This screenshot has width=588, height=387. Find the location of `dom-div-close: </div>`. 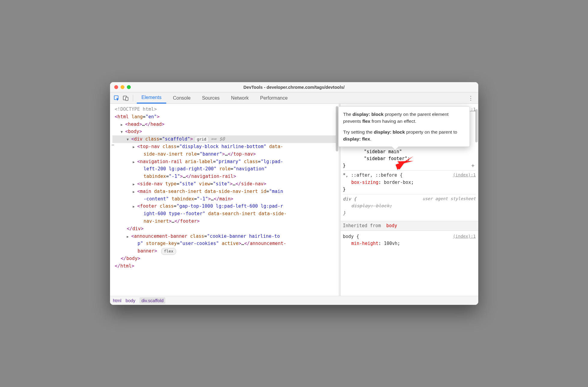

dom-div-close: </div> is located at coordinates (224, 229).